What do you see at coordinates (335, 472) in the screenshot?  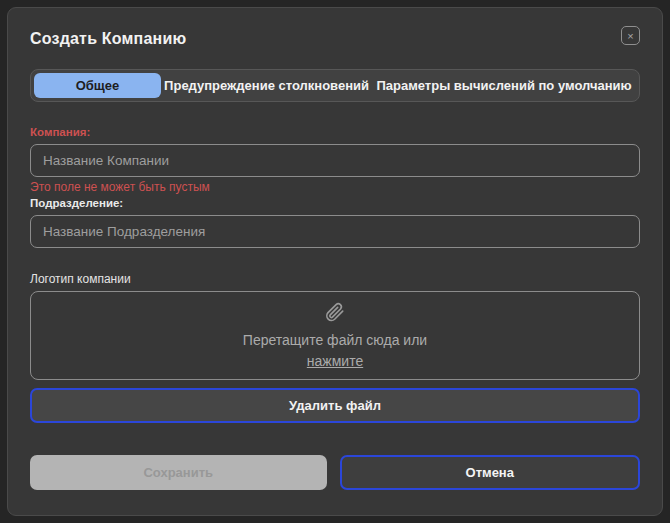 I see `dialog-footer: Сохранить Отмена` at bounding box center [335, 472].